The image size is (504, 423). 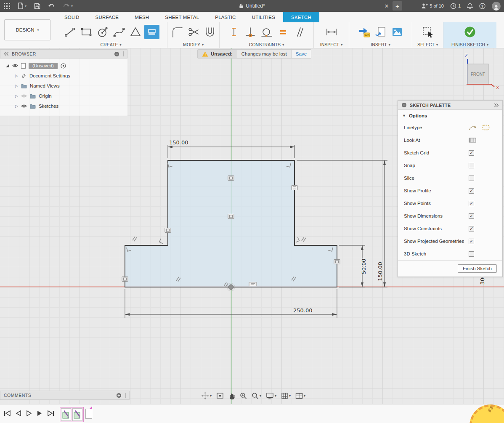 What do you see at coordinates (234, 32) in the screenshot?
I see `horizontal-vertical-constraint-icon` at bounding box center [234, 32].